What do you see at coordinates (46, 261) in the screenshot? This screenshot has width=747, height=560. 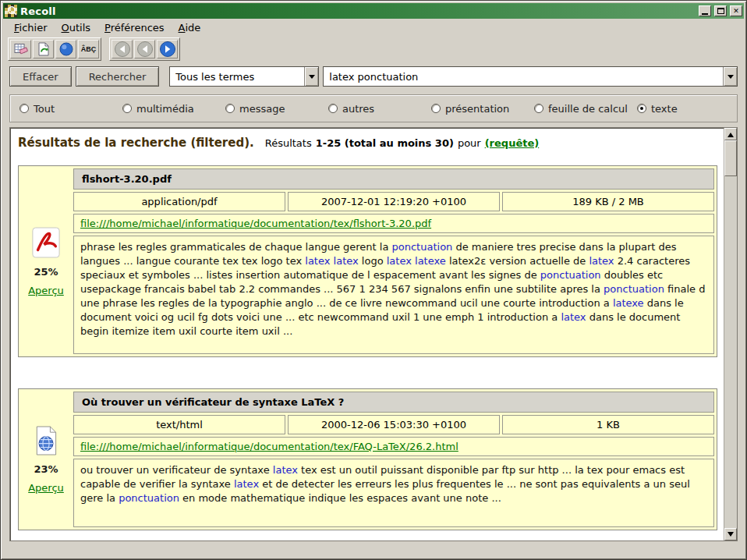 I see `result-left-panel: 25%Aperçu` at bounding box center [46, 261].